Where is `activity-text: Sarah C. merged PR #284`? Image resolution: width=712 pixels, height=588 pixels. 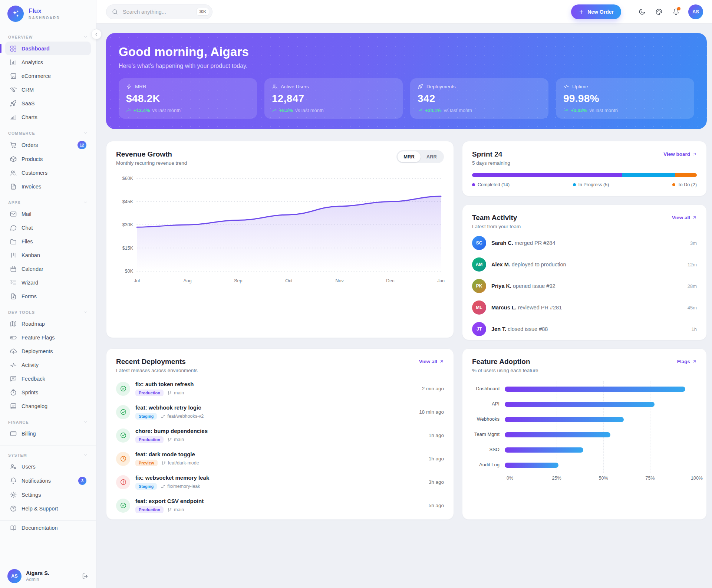
activity-text: Sarah C. merged PR #284 is located at coordinates (524, 243).